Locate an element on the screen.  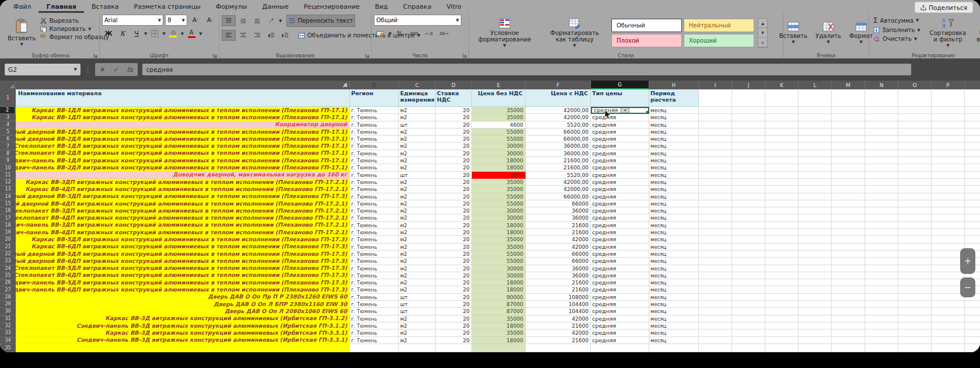
cell-G33: средняя is located at coordinates (620, 333).